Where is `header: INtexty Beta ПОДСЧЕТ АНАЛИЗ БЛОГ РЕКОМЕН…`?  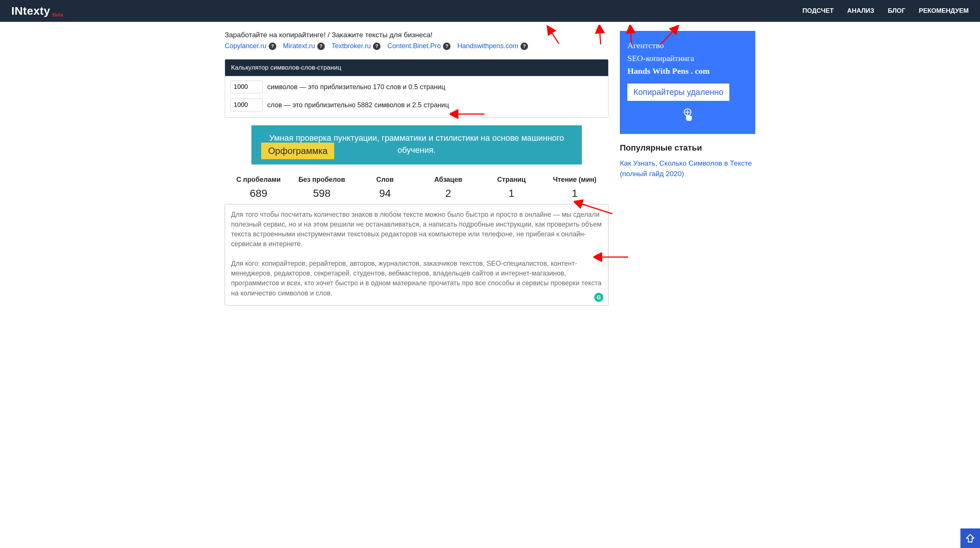
header: INtexty Beta ПОДСЧЕТ АНАЛИЗ БЛОГ РЕКОМЕН… is located at coordinates (490, 11).